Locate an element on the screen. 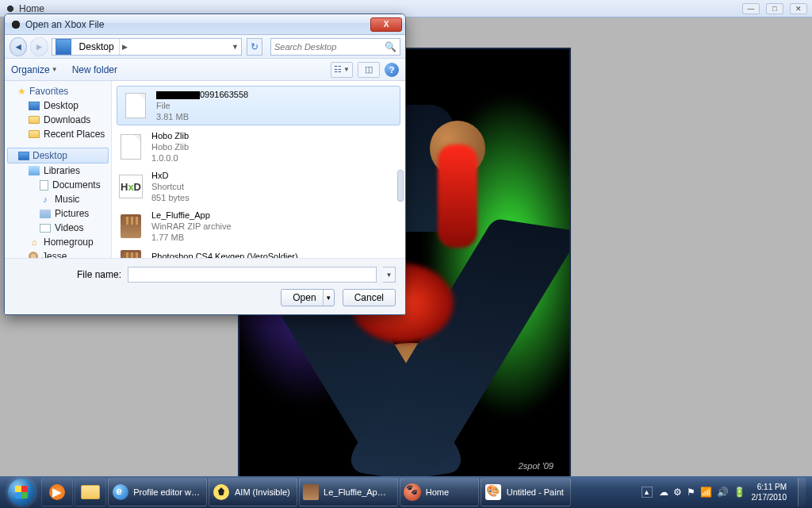 Image resolution: width=812 pixels, height=508 pixels. file-type: Shortcut is located at coordinates (170, 187).